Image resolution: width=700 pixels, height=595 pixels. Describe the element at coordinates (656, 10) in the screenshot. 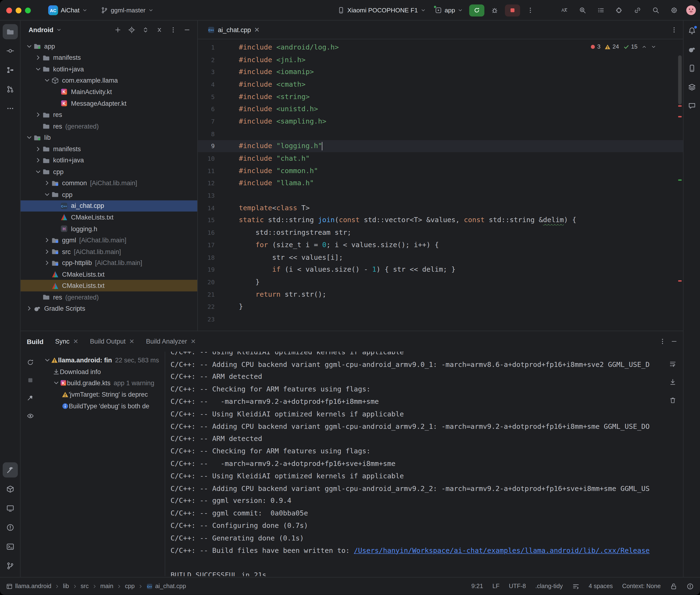

I see `search-everywhere-button` at that location.